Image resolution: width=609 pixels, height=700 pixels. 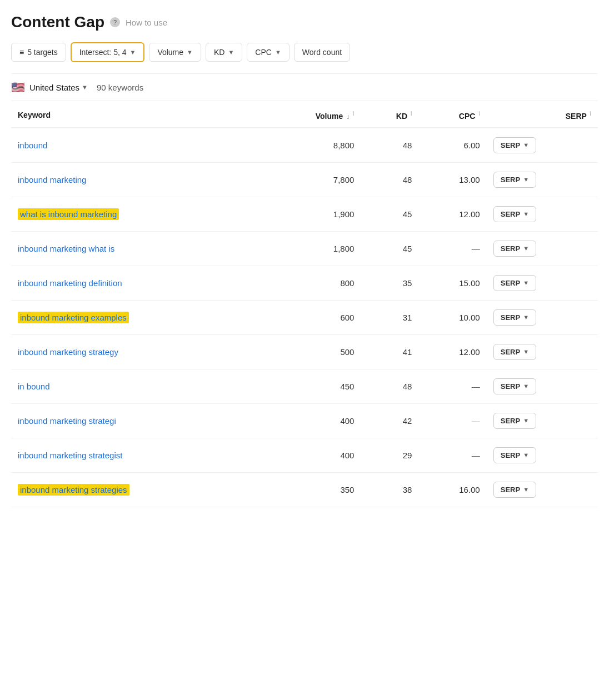 I want to click on keyword-link: inbound marketing strategist, so click(x=70, y=456).